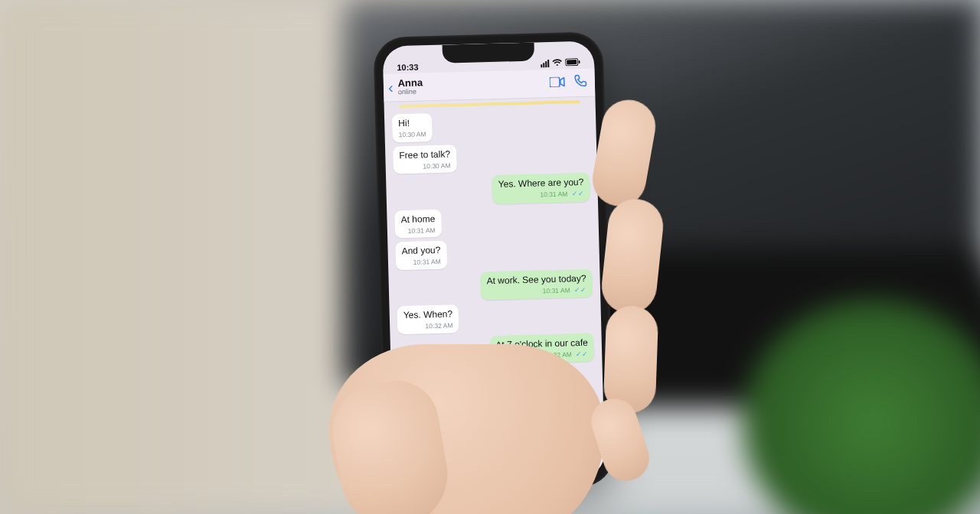 The width and height of the screenshot is (980, 514). Describe the element at coordinates (421, 251) in the screenshot. I see `message-text: And you?` at that location.